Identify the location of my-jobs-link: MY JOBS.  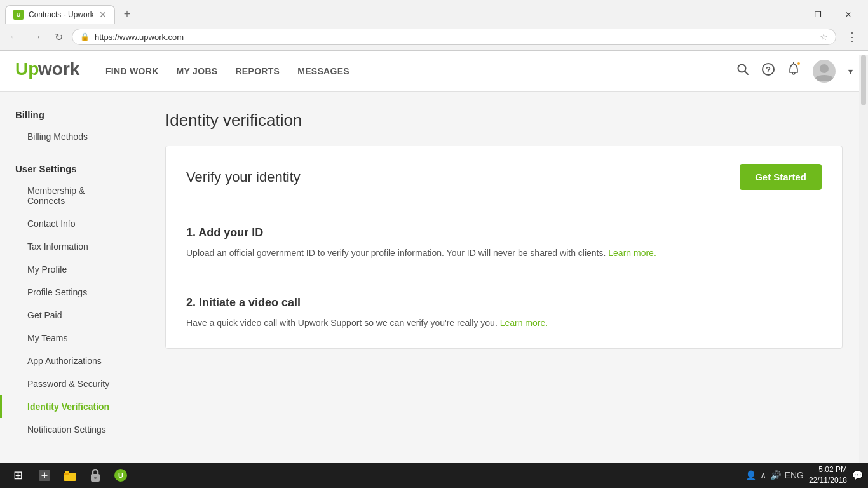
(197, 71).